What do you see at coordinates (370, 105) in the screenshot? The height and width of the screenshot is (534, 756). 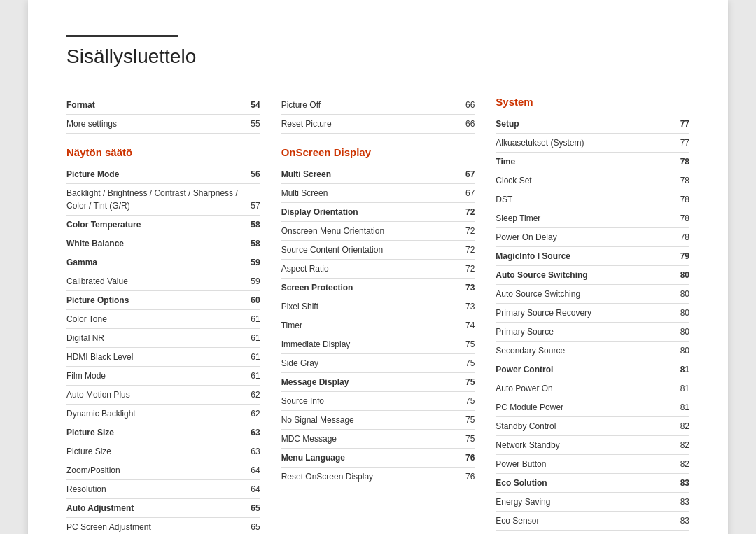 I see `toc-label: Picture Off` at bounding box center [370, 105].